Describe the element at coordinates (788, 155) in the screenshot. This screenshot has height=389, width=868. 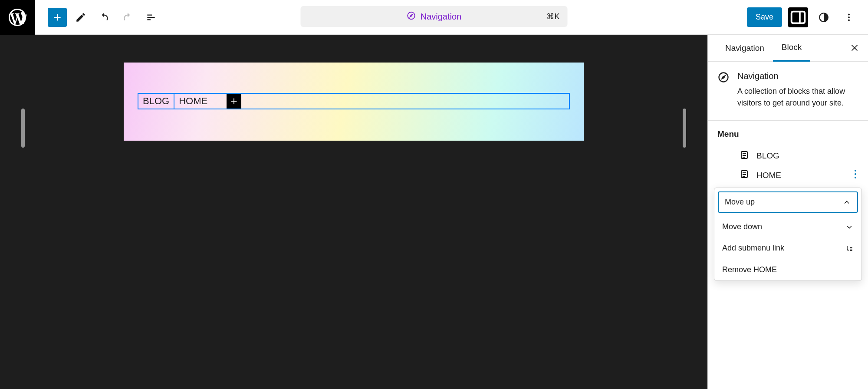
I see `menu-panel: Menu BLOG HOME` at that location.